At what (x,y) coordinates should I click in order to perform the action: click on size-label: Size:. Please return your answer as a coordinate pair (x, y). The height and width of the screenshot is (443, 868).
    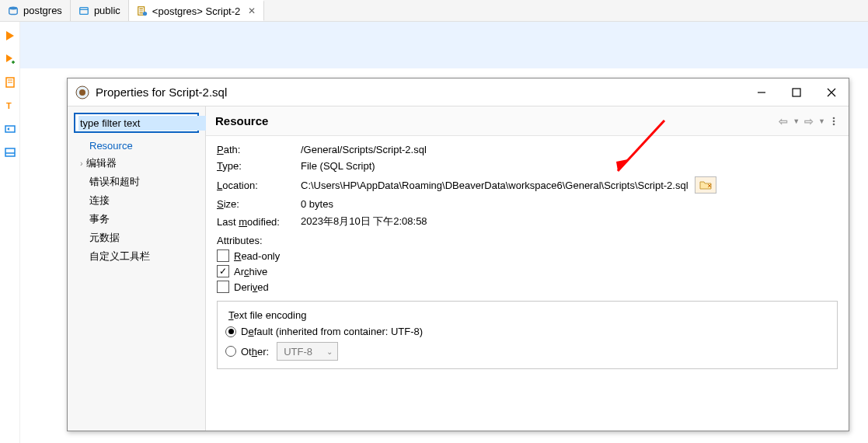
    Looking at the image, I should click on (259, 204).